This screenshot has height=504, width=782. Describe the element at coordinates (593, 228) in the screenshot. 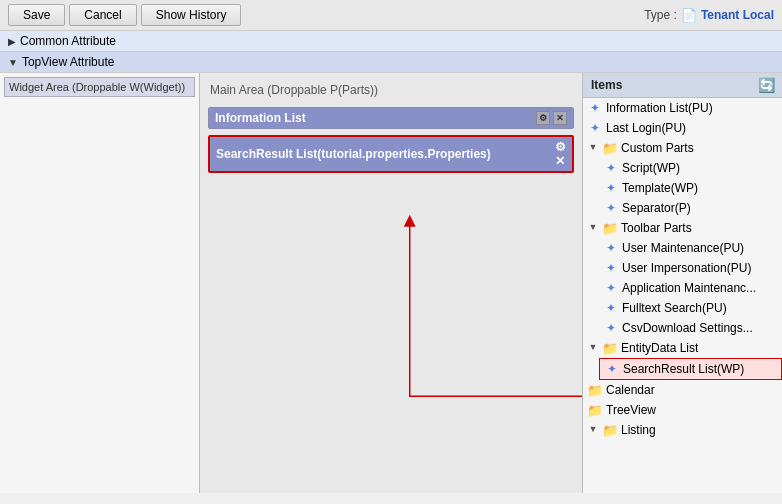

I see `expand-toolbar-parts: ▼` at that location.